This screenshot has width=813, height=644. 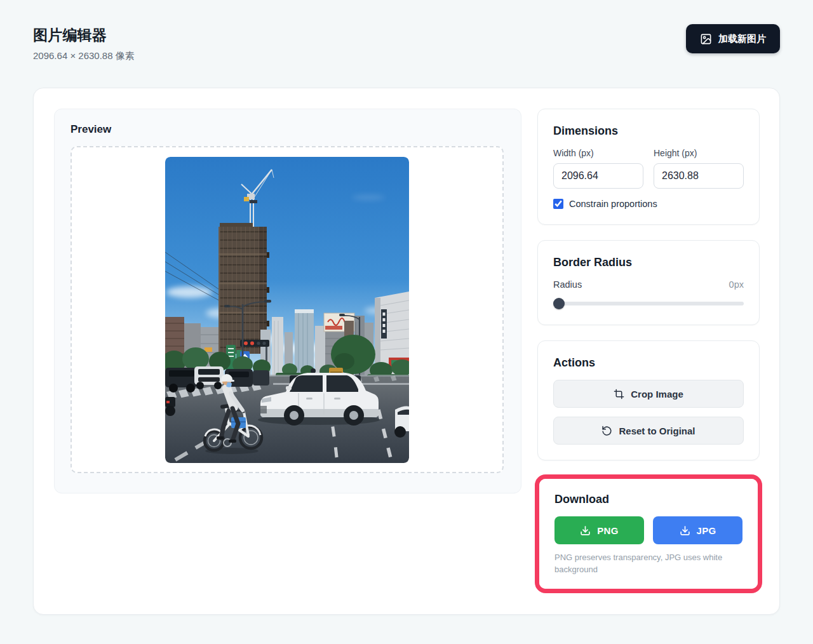 What do you see at coordinates (697, 530) in the screenshot?
I see `download-jpg-button: JPG` at bounding box center [697, 530].